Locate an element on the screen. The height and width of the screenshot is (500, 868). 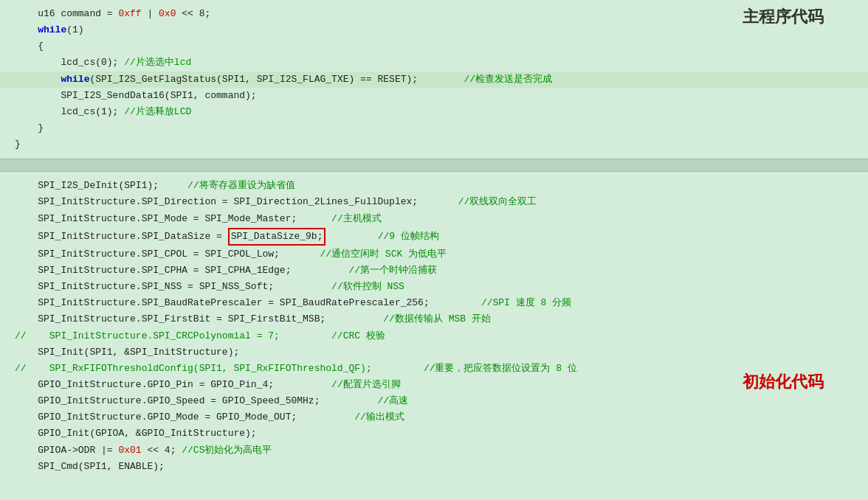
code-line: SPI_InitStructure.SPI_Direction = SPI_Di… is located at coordinates (434, 202).